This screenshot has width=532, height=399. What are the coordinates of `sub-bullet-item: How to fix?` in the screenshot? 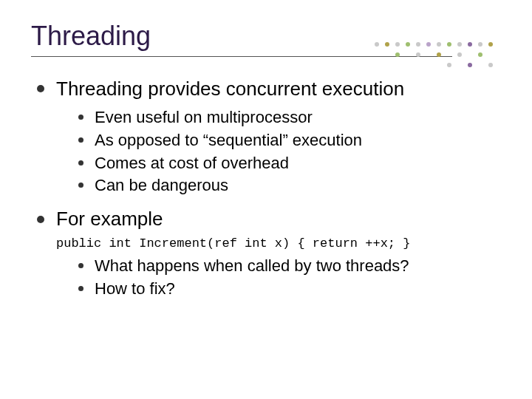 It's located at (290, 290).